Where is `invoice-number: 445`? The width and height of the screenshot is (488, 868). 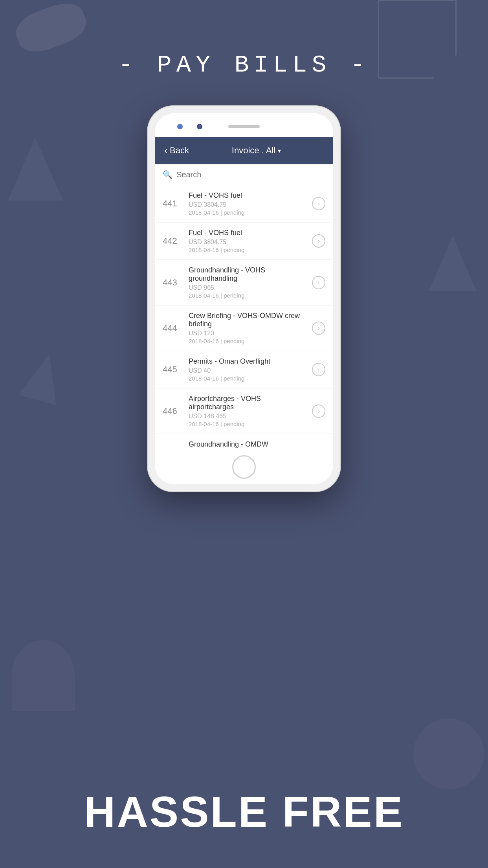 invoice-number: 445 is located at coordinates (172, 370).